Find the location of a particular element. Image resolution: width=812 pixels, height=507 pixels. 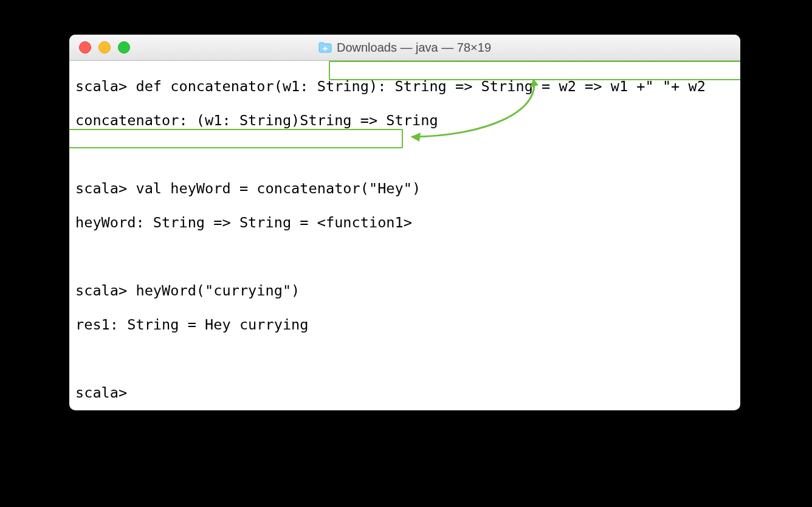

window-title: Downloads — java — 78×19 is located at coordinates (414, 47).